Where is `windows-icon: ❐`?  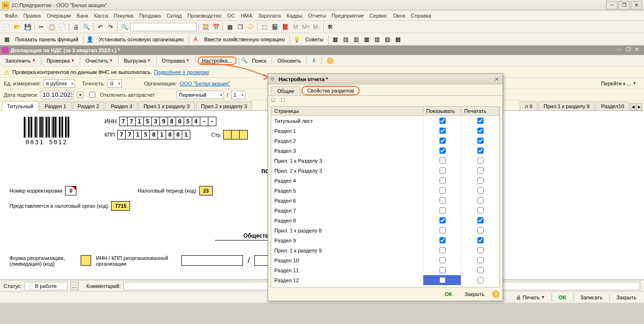 windows-icon: ❐ is located at coordinates (240, 27).